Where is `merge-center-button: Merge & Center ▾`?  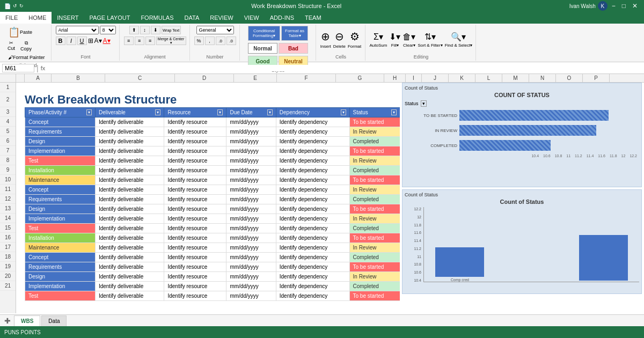 merge-center-button: Merge & Center ▾ is located at coordinates (171, 41).